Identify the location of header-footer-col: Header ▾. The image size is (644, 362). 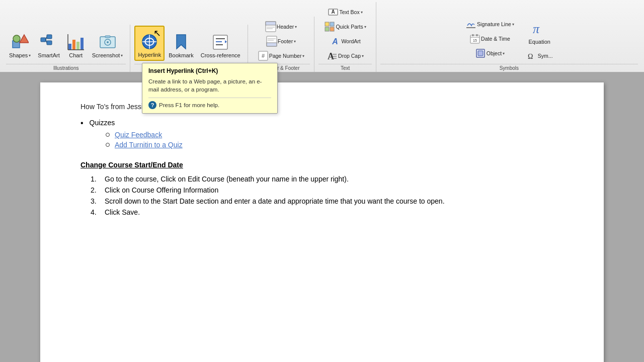
(281, 41).